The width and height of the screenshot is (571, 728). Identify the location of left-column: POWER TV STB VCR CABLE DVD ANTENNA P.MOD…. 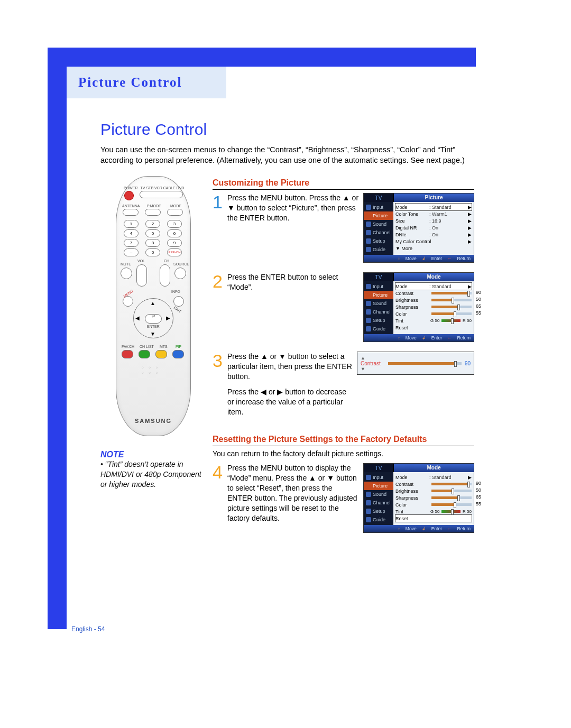
(153, 333).